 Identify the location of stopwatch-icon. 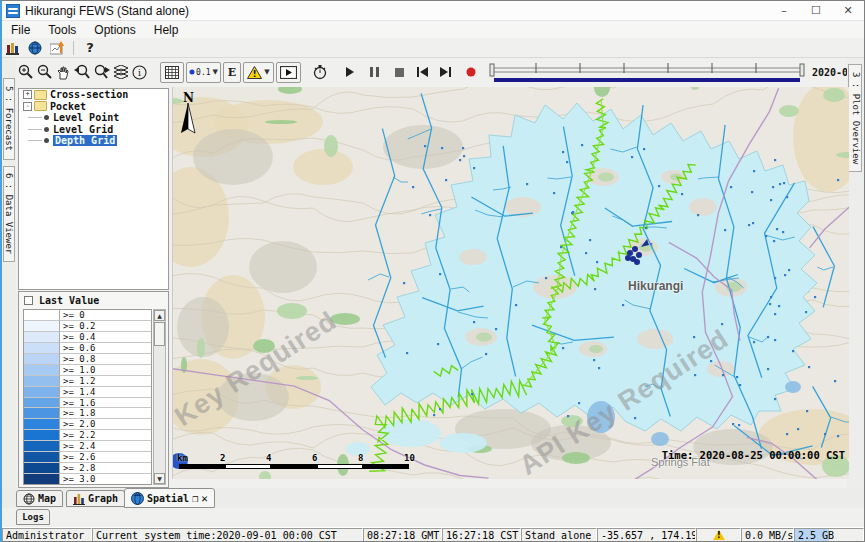
(320, 72).